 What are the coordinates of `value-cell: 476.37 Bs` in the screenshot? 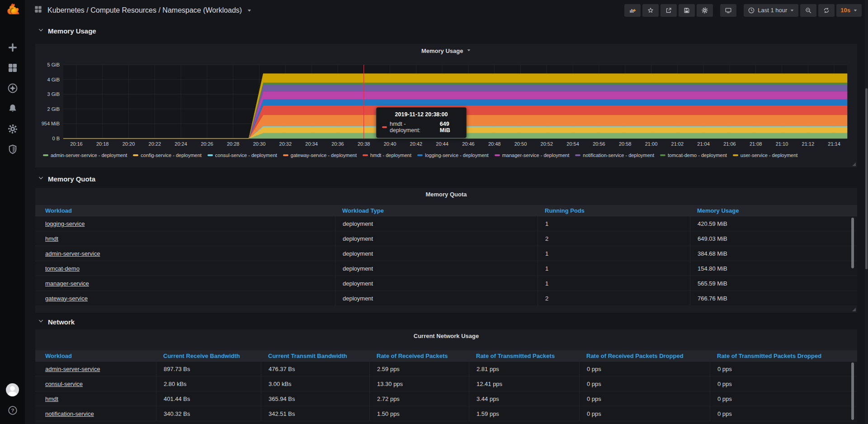 It's located at (315, 369).